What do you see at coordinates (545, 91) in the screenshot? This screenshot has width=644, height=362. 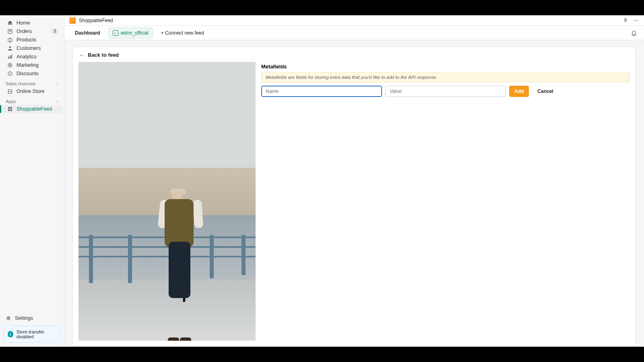 I see `cancel-button: Cancel` at bounding box center [545, 91].